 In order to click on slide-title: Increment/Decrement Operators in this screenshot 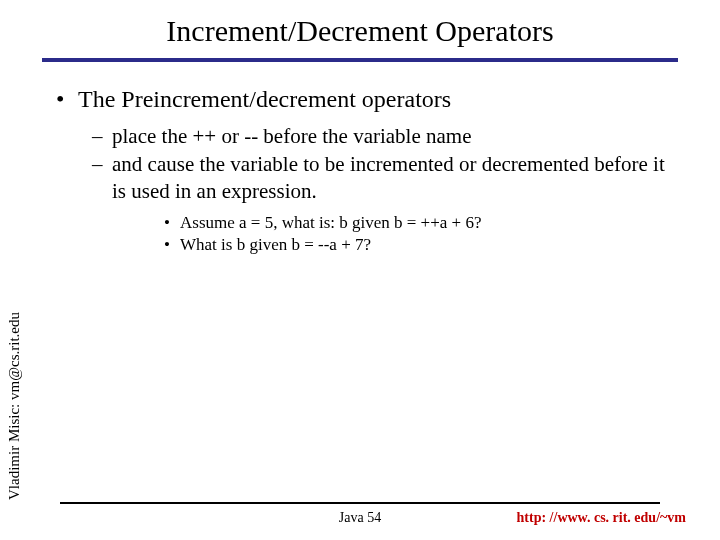, I will do `click(360, 31)`.